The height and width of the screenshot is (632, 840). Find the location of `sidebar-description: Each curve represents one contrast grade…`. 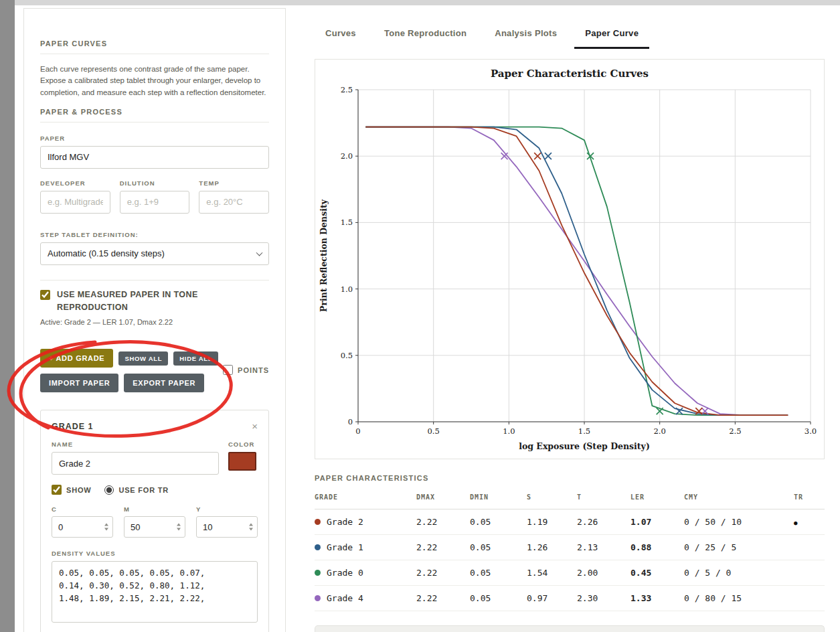

sidebar-description: Each curve represents one contrast grade… is located at coordinates (155, 81).